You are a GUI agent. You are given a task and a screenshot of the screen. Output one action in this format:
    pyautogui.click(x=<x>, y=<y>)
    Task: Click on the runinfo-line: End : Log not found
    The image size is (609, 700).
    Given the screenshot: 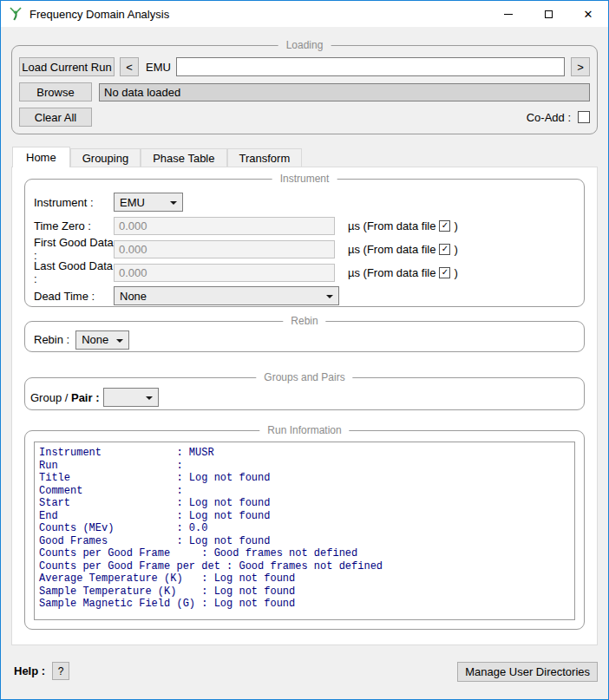 What is the action you would take?
    pyautogui.click(x=307, y=517)
    